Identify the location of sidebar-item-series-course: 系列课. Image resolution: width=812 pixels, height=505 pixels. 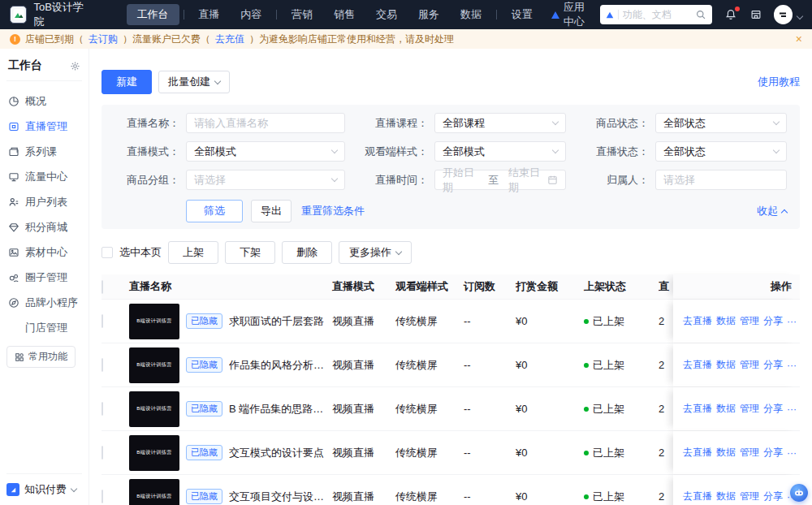
(44, 151).